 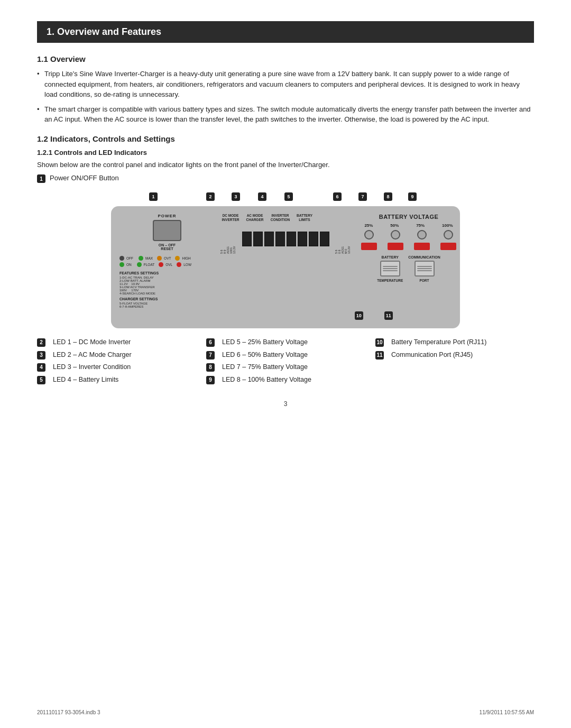 I want to click on legend-item-4: 4 LED 3 – Inverter Condition, so click(x=116, y=367).